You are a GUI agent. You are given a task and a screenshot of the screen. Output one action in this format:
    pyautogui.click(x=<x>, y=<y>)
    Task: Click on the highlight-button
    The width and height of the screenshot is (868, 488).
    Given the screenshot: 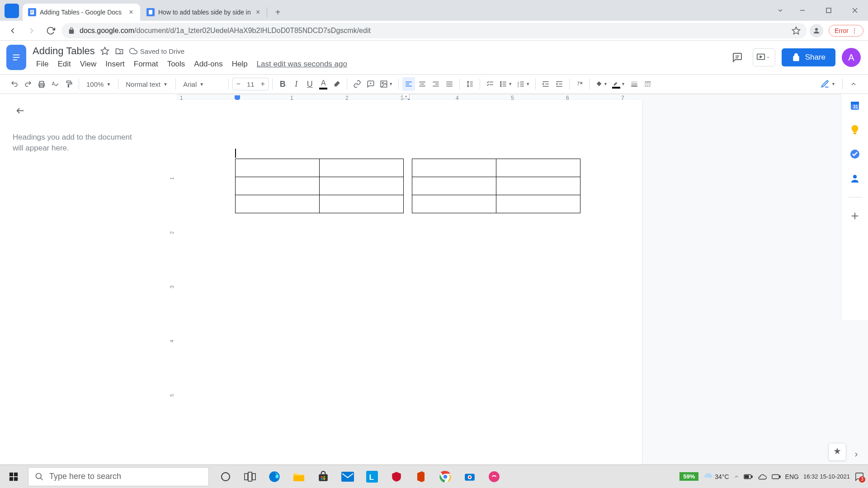 What is the action you would take?
    pyautogui.click(x=337, y=84)
    